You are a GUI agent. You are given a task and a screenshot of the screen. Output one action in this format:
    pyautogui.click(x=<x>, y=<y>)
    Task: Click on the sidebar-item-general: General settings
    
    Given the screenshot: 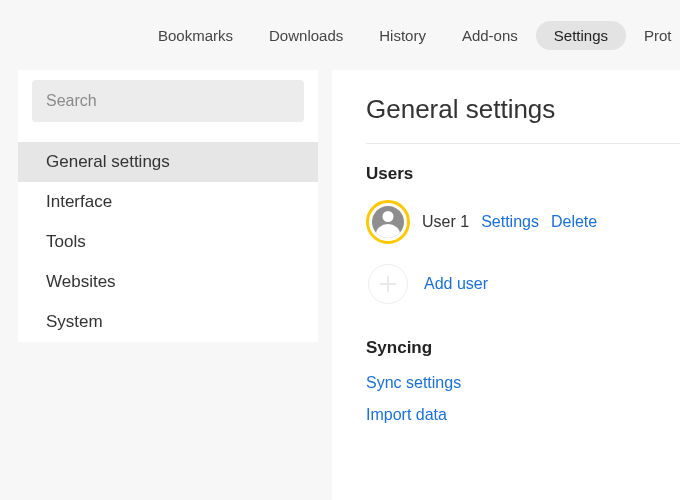 What is the action you would take?
    pyautogui.click(x=168, y=162)
    